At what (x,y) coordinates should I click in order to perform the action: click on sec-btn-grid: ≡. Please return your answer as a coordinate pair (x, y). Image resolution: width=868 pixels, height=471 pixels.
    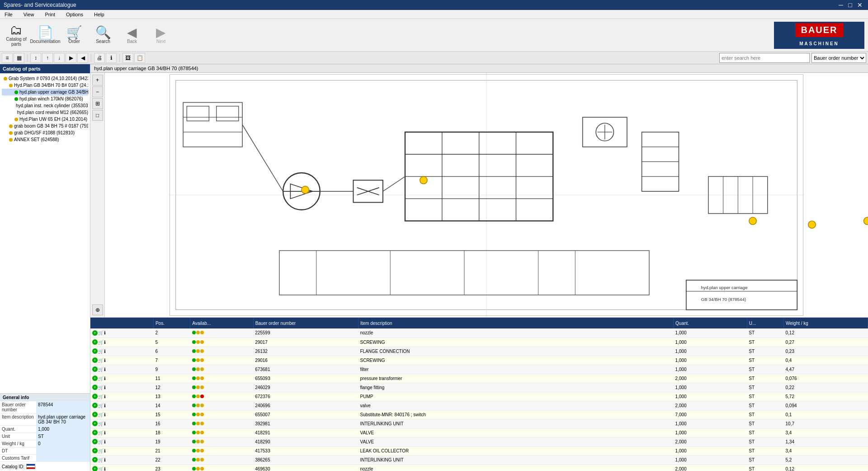
    Looking at the image, I should click on (7, 58).